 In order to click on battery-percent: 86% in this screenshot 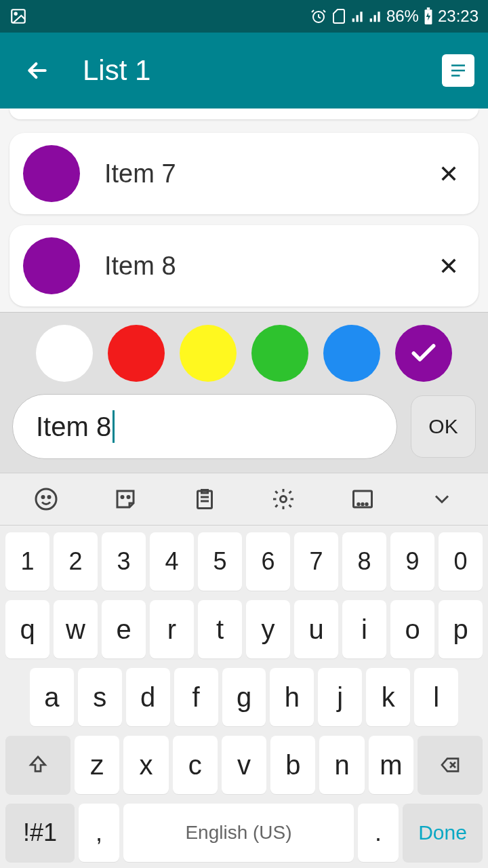, I will do `click(403, 16)`.